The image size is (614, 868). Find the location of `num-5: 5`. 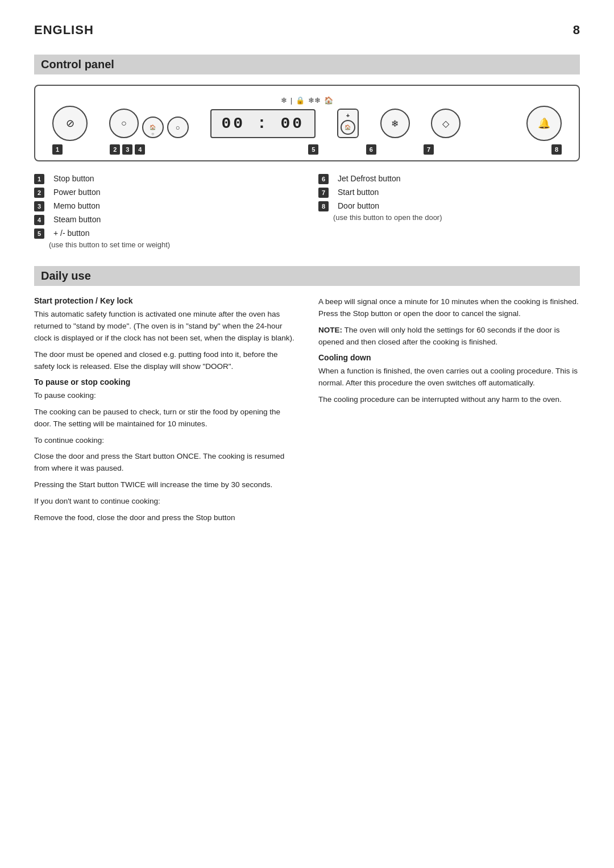

num-5: 5 is located at coordinates (313, 149).